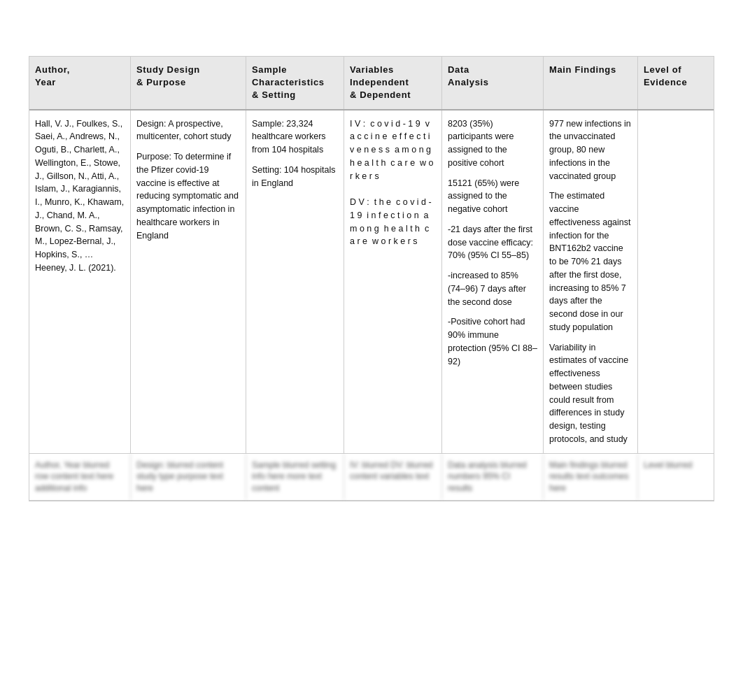 Image resolution: width=743 pixels, height=700 pixels. What do you see at coordinates (295, 137) in the screenshot?
I see `sample-text: Sample: 23,324 healthcare workers from 1…` at bounding box center [295, 137].